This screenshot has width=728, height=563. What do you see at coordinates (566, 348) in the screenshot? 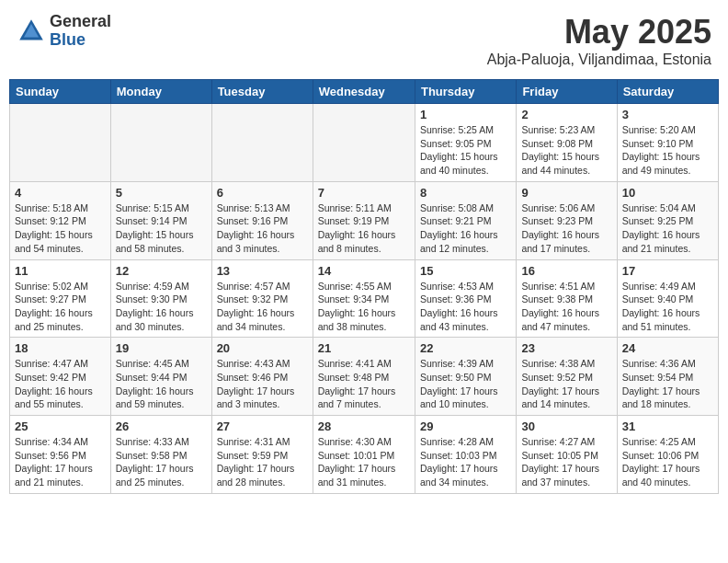
I see `day-number: 23` at bounding box center [566, 348].